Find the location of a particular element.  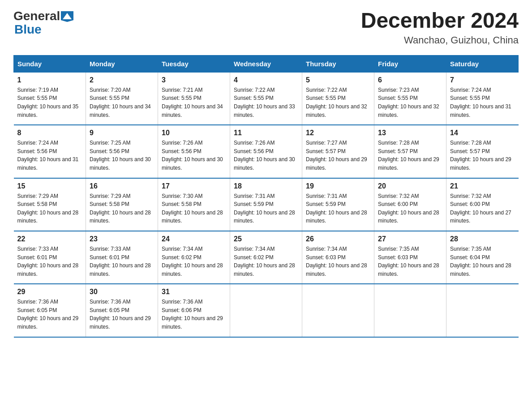

week-row-4: 22Sunrise: 7:33 AMSunset: 6:01 PMDayligh… is located at coordinates (266, 257).